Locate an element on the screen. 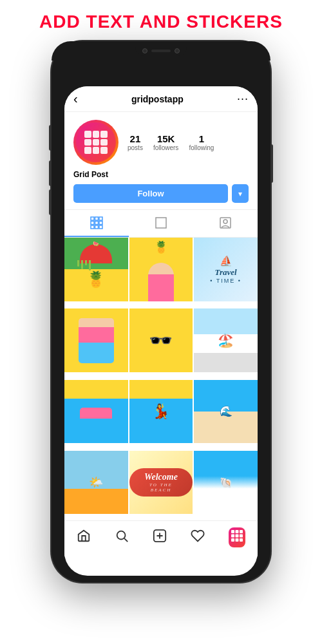 The height and width of the screenshot is (644, 322). tagged-tab-icon is located at coordinates (225, 223).